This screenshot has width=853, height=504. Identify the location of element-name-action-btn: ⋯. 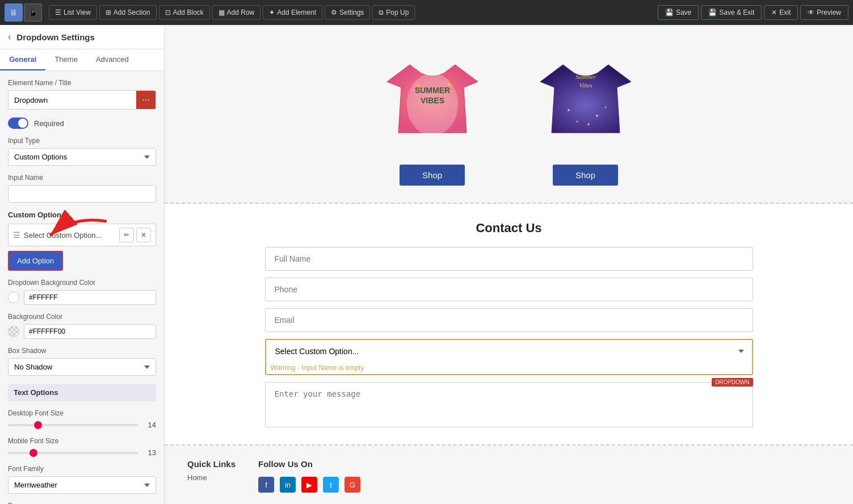
(146, 100).